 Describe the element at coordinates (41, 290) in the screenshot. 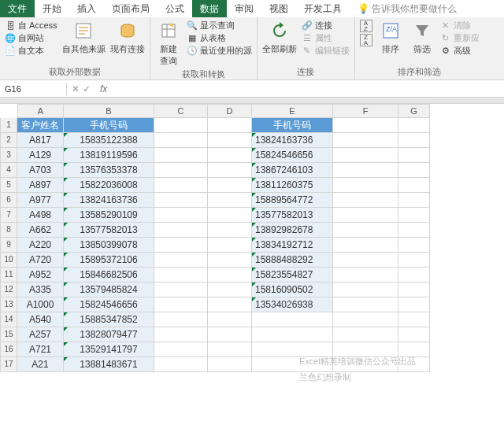

I see `cell: A335` at that location.